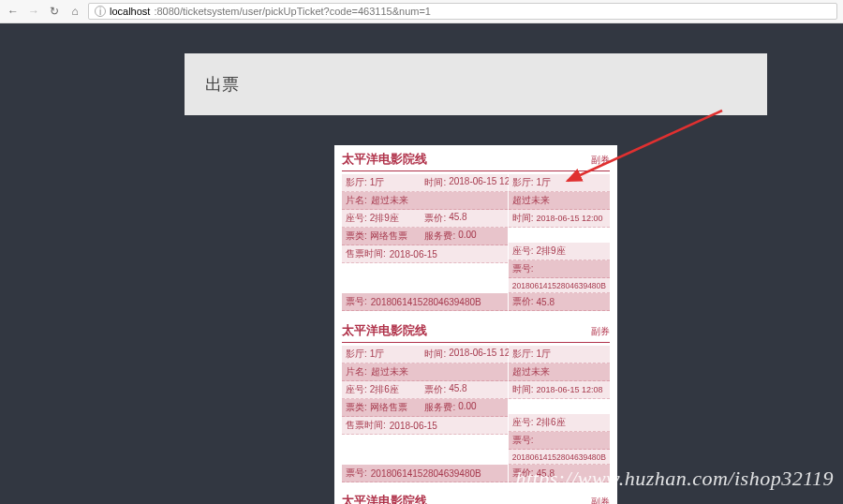 This screenshot has width=843, height=504. Describe the element at coordinates (13, 11) in the screenshot. I see `back-button: ←` at that location.